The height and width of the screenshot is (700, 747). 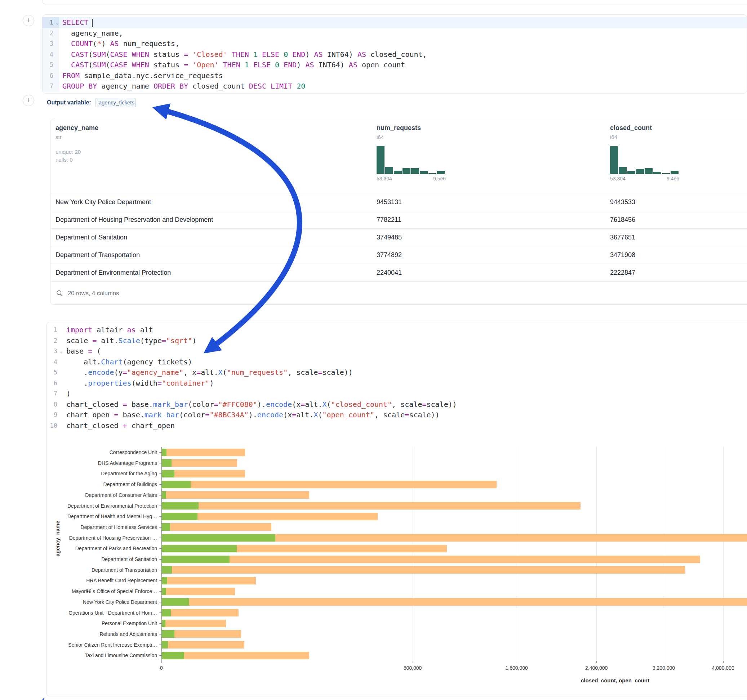 What do you see at coordinates (395, 55) in the screenshot?
I see `code-line: 4 CAST(SUM(CASE WHEN status = 'Closed' T…` at bounding box center [395, 55].